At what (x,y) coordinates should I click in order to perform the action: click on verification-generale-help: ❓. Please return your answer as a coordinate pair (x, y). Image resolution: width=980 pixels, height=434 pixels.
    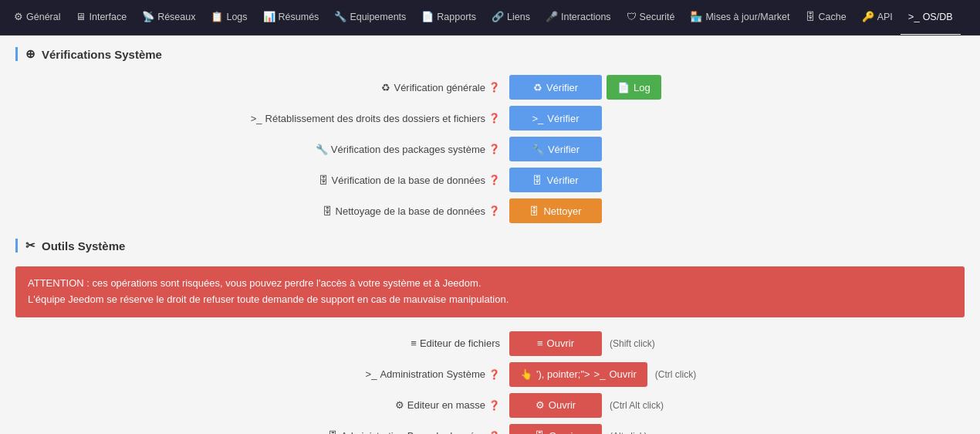
    Looking at the image, I should click on (494, 87).